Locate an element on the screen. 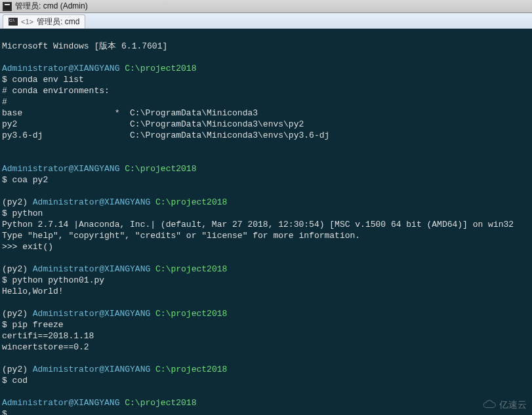  watermark-text: 亿速云 is located at coordinates (513, 405).